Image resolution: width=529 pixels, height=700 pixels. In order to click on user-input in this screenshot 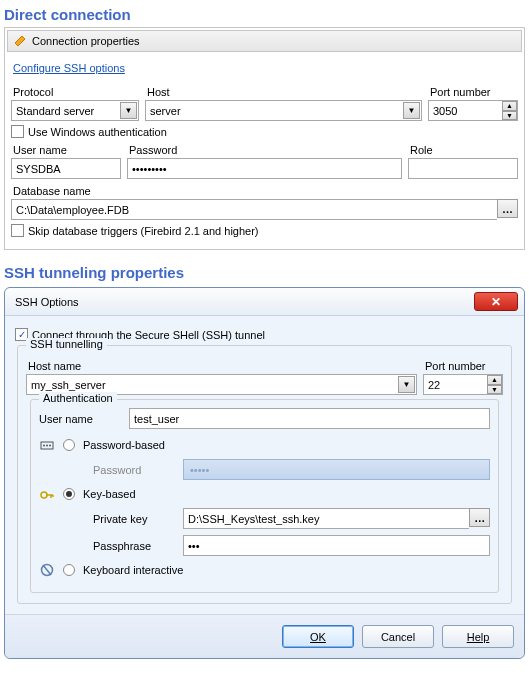, I will do `click(66, 168)`.